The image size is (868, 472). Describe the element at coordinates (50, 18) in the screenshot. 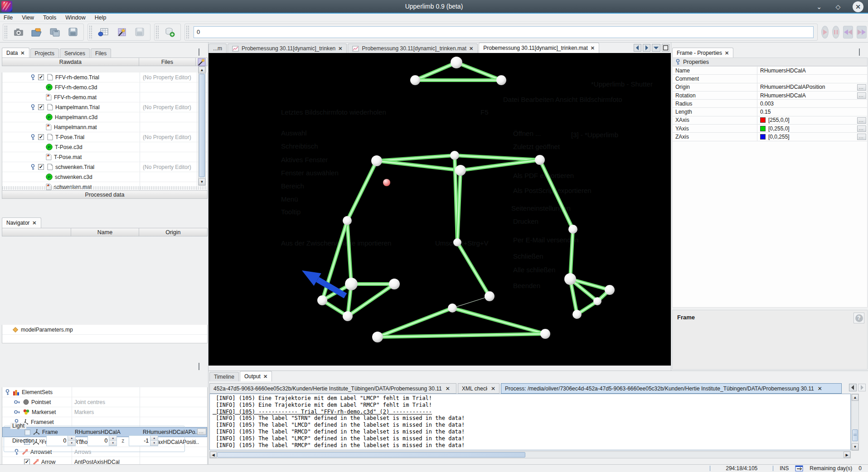

I see `menu-tools: Tools` at that location.